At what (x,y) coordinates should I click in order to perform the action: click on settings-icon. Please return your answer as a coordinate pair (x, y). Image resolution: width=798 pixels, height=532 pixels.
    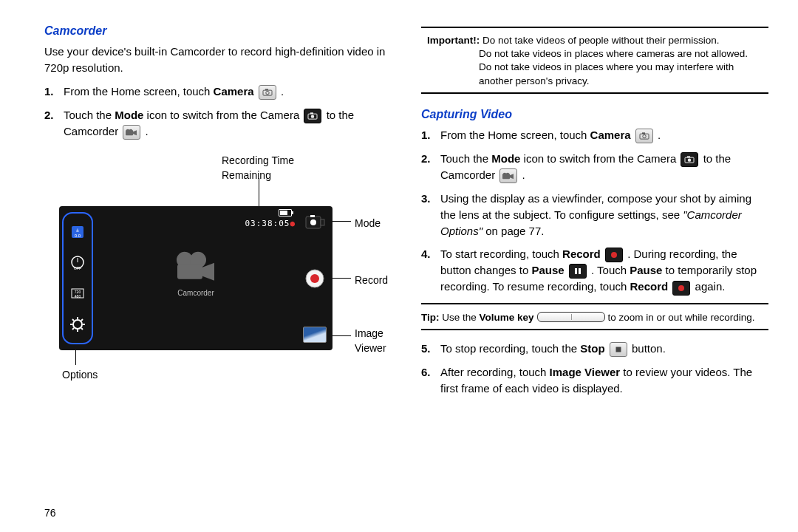
    Looking at the image, I should click on (78, 324).